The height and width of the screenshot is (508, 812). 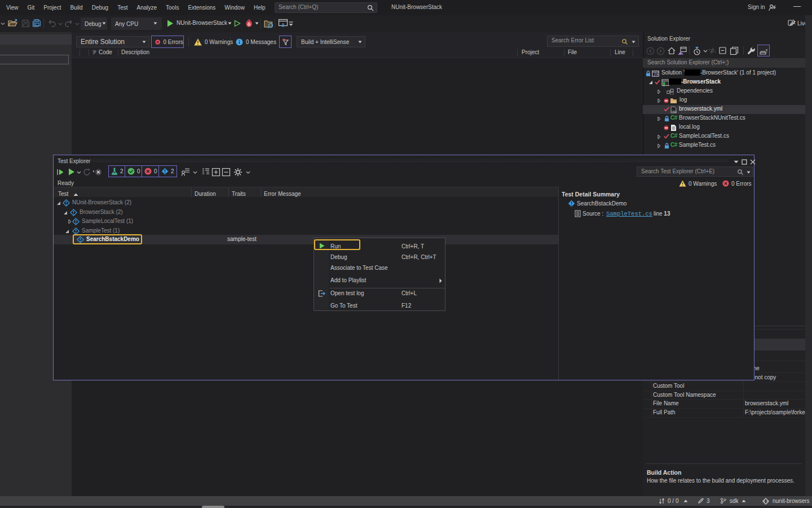 What do you see at coordinates (674, 112) in the screenshot?
I see `svg-text: YML` at bounding box center [674, 112].